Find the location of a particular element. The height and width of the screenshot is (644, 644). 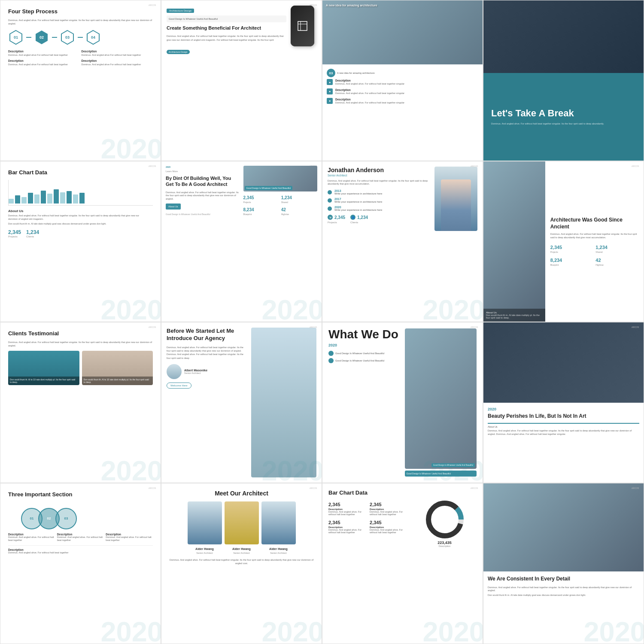

step-desc-4: Description Dominus. And angled ahve For… is located at coordinates (118, 63).